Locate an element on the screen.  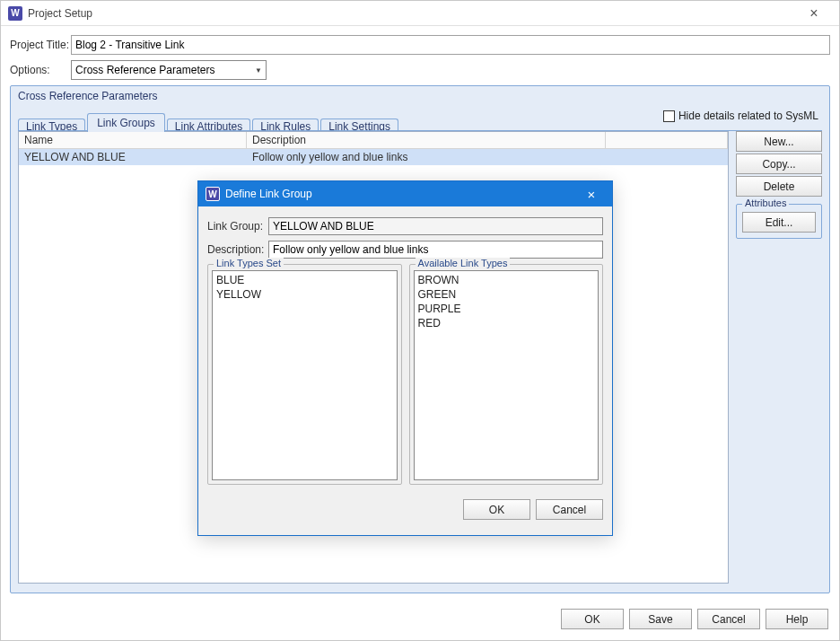
side-buttons: New... Copy... Delete Attributes Edit... is located at coordinates (779, 357).